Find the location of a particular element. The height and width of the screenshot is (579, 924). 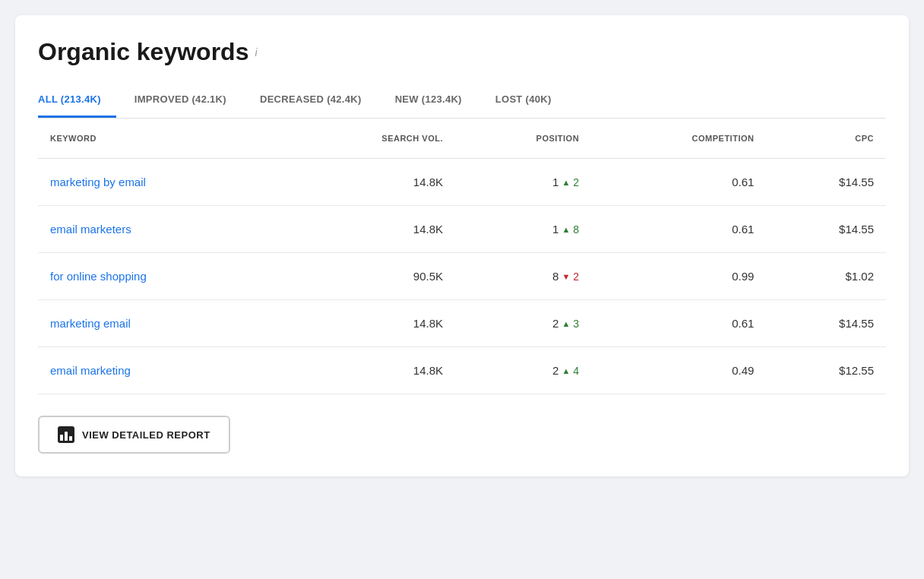

table-row: marketing email14.8K2▲30.61$14.55 is located at coordinates (462, 324).